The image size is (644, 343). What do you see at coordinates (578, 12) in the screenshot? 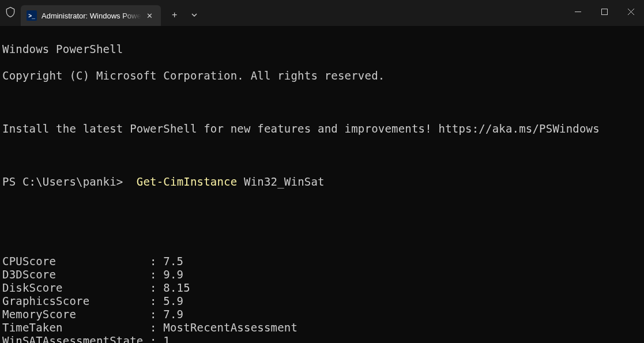
I see `minimize-icon` at bounding box center [578, 12].